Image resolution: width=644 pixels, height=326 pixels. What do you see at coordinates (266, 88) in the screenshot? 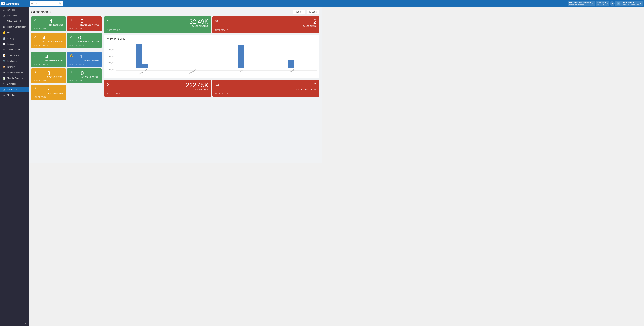
I see `big-card-ar-overdue-accts: ▭ 2 AR OVERDUE ACCTS MORE DETAILS →` at bounding box center [266, 88].